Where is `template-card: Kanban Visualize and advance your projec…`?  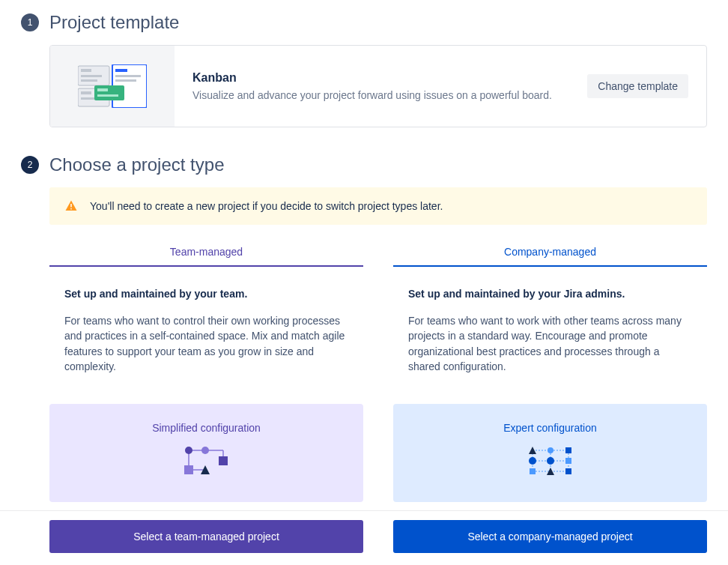
template-card: Kanban Visualize and advance your projec… is located at coordinates (378, 86).